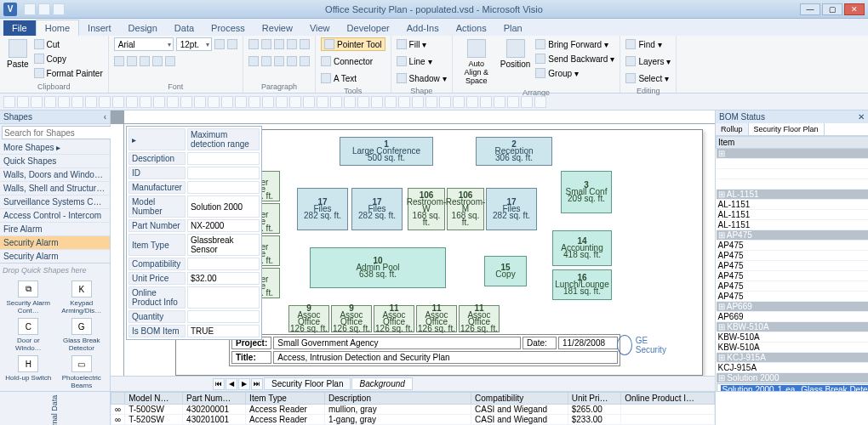 The height and width of the screenshot is (425, 868). I want to click on ext-col: Part Num…, so click(214, 399).